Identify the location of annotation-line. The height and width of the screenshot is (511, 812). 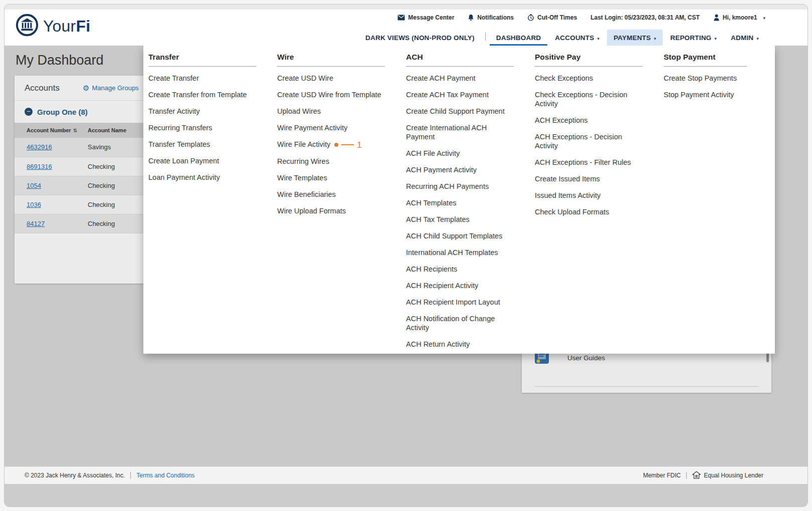
(348, 145).